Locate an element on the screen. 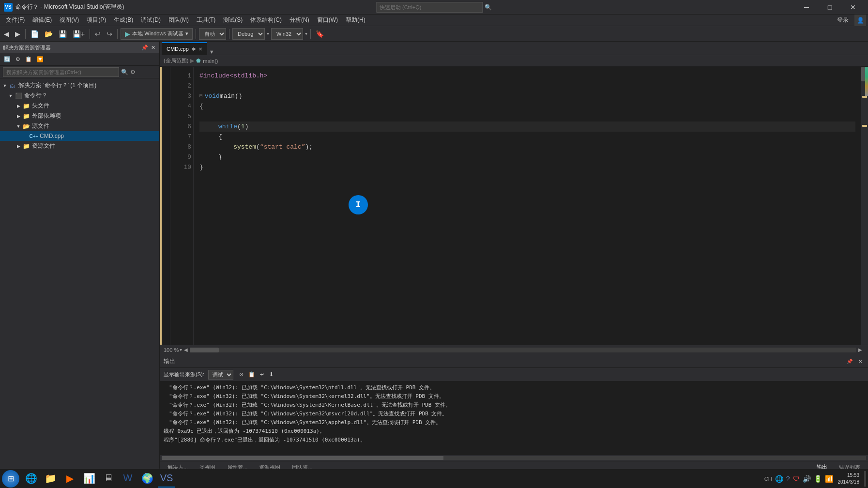 This screenshot has height=488, width=868. taskbar-win-icon: 🖥 is located at coordinates (108, 479).